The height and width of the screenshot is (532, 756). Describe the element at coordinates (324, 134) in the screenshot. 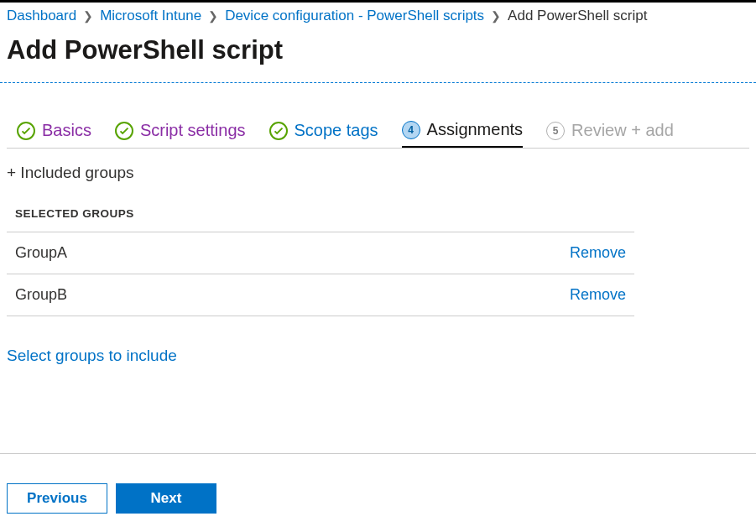

I see `tab-scope-tags: Scope tags` at that location.